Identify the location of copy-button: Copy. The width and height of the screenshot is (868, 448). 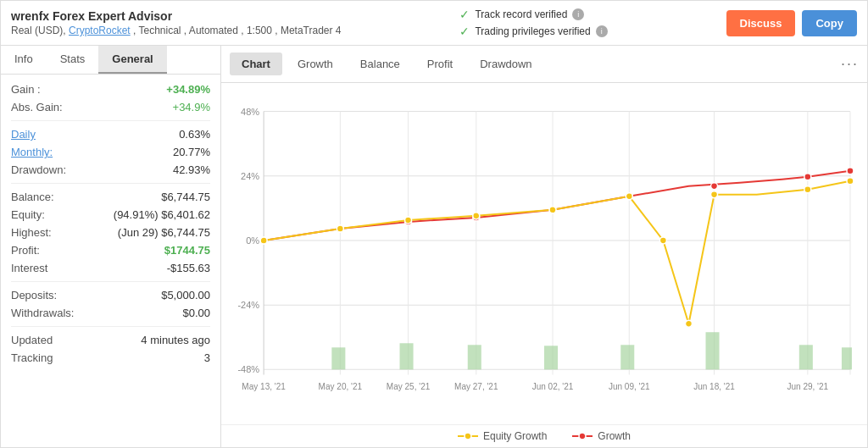
(829, 24).